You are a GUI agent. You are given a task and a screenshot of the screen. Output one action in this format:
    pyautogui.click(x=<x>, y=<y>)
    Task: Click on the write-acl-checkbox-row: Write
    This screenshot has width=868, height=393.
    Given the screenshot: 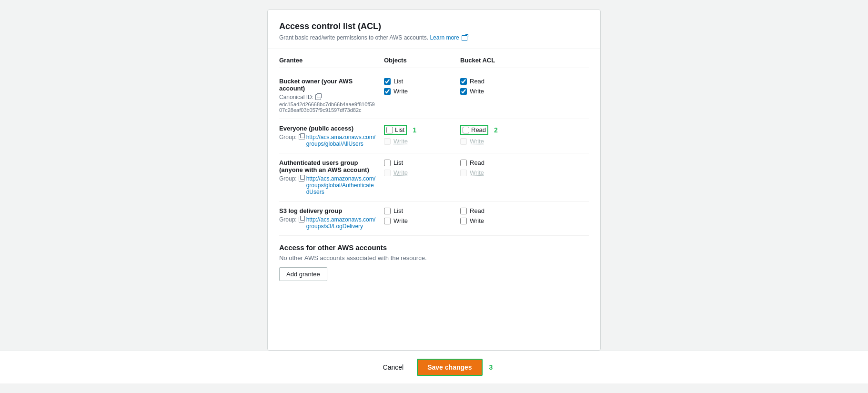 What is the action you would take?
    pyautogui.click(x=525, y=91)
    